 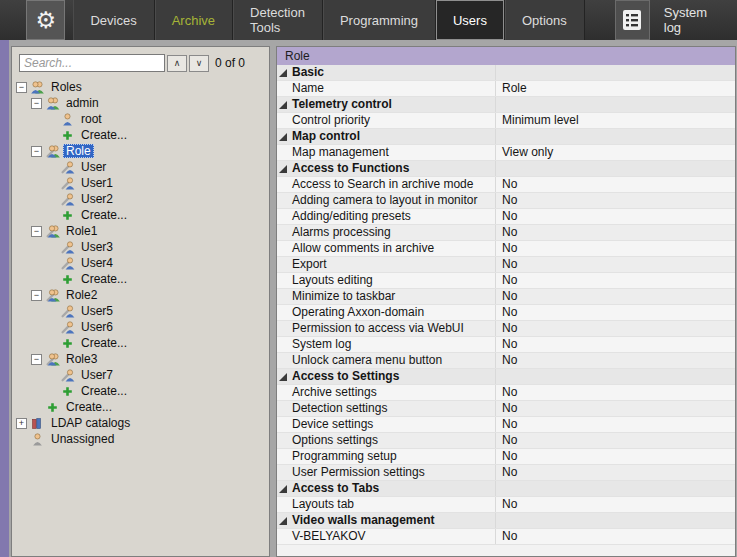 I want to click on tree-item-label: root, so click(x=92, y=119).